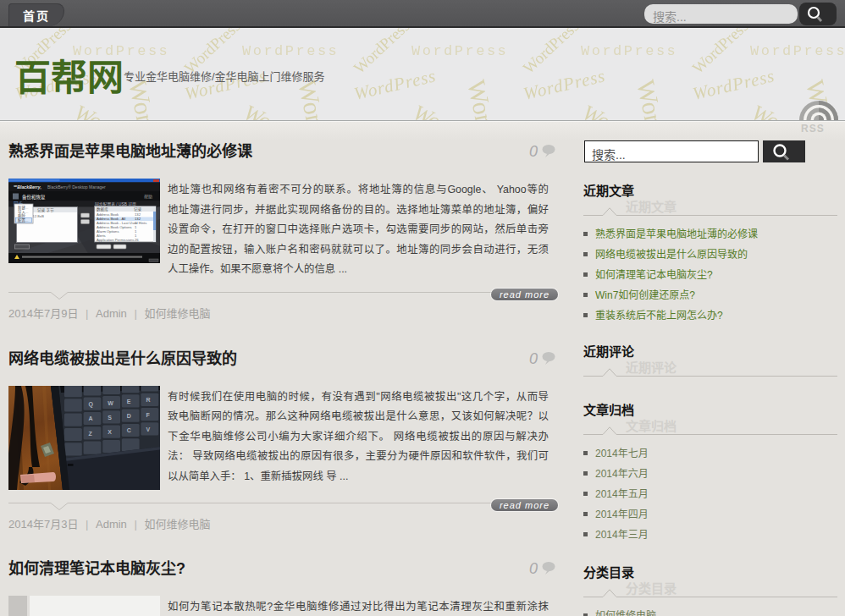  What do you see at coordinates (147, 415) in the screenshot?
I see `svg-text: F` at bounding box center [147, 415].